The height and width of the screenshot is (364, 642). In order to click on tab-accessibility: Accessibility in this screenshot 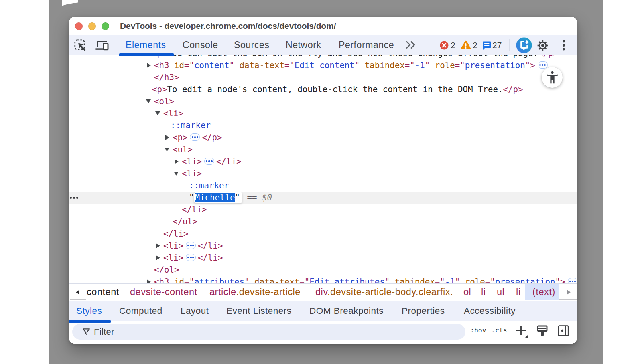, I will do `click(490, 311)`.